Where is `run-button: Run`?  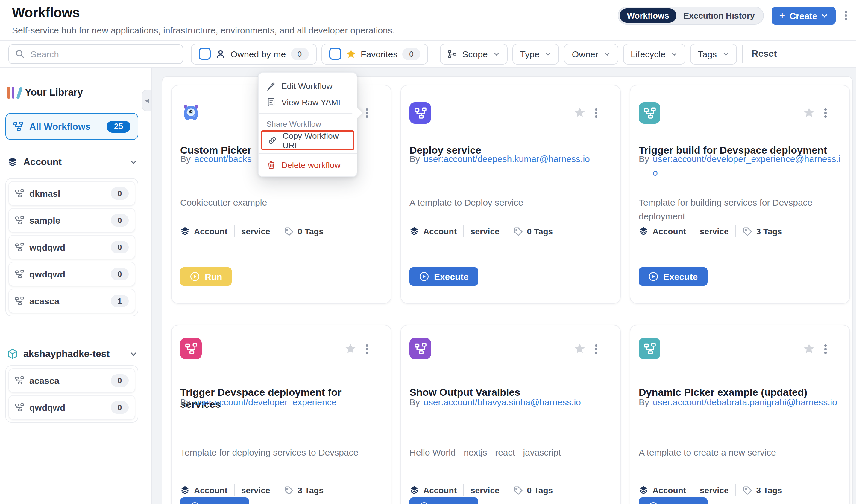
run-button: Run is located at coordinates (206, 276).